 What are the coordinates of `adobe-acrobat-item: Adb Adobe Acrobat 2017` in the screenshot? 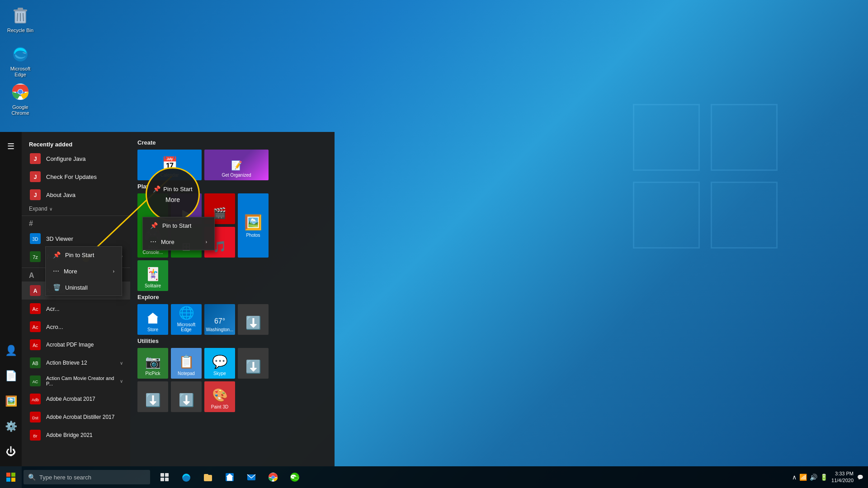 It's located at (76, 399).